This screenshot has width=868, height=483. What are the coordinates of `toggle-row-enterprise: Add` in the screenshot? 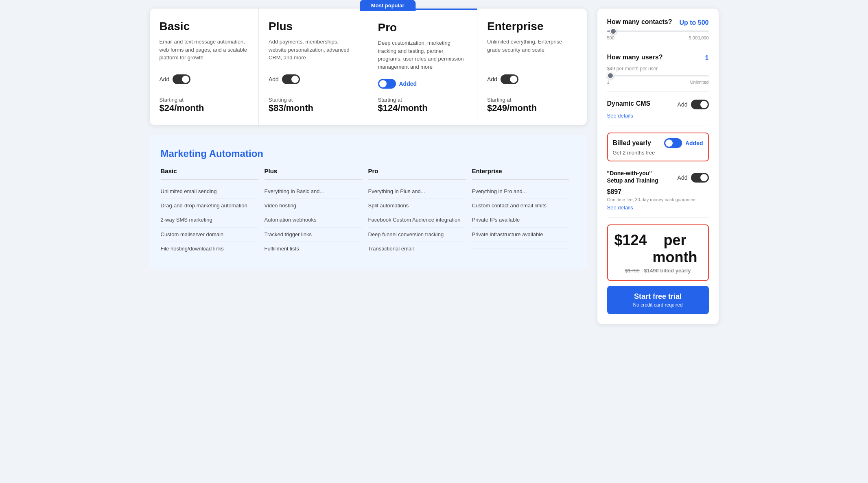 It's located at (532, 79).